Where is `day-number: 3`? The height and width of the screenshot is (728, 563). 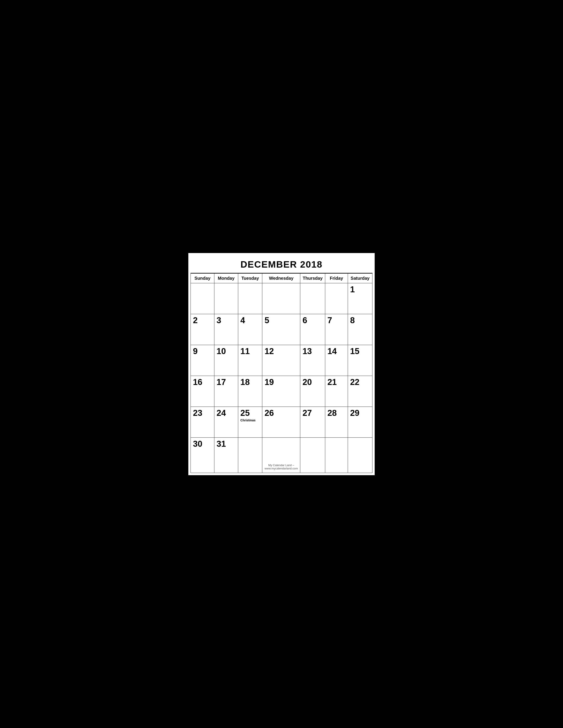 day-number: 3 is located at coordinates (226, 321).